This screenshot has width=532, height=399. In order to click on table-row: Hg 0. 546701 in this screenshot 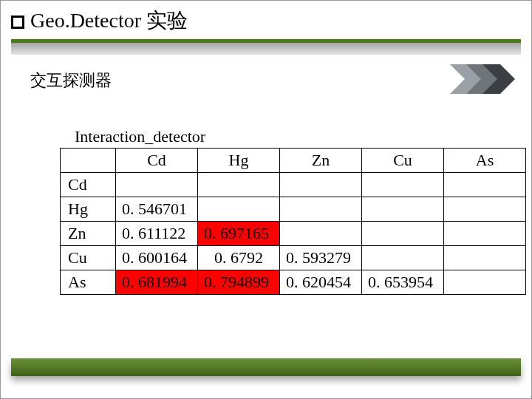, I will do `click(293, 210)`.